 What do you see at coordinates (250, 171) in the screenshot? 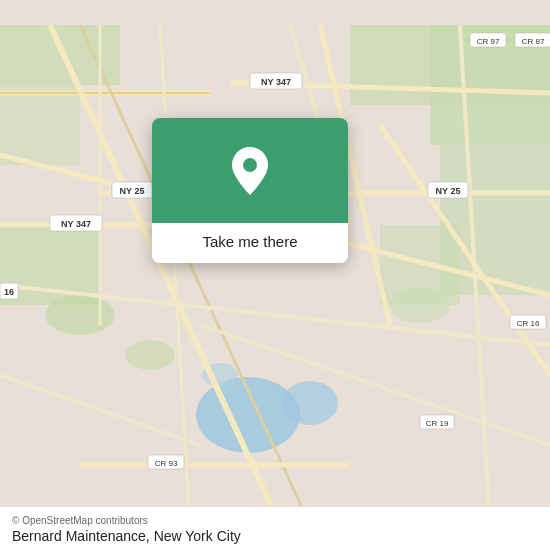
I see `map-pin-icon` at bounding box center [250, 171].